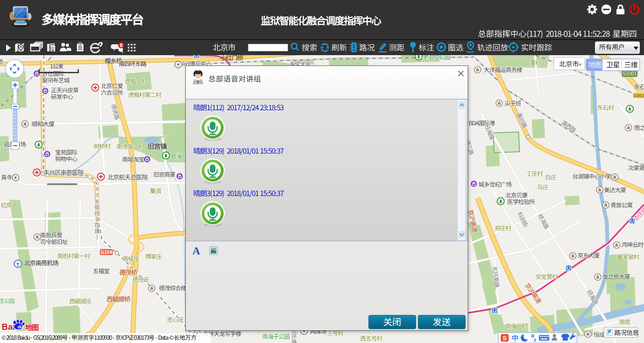  Describe the element at coordinates (107, 253) in the screenshot. I see `svg-text: G104` at that location.